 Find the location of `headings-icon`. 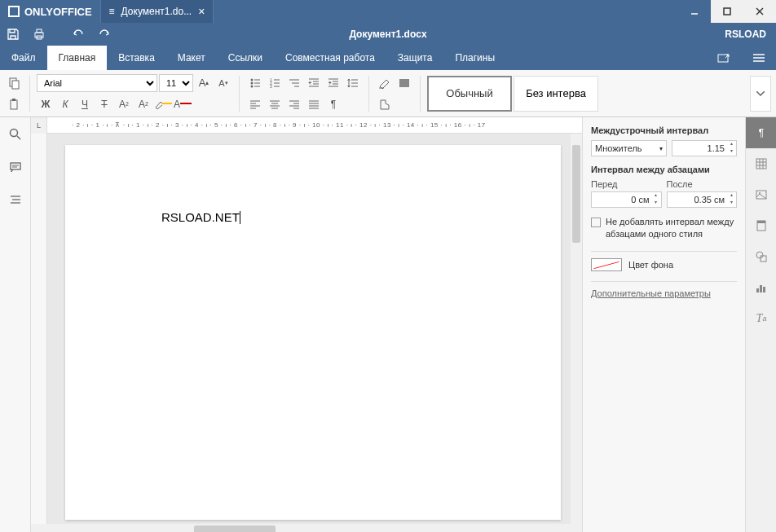

headings-icon is located at coordinates (15, 200).